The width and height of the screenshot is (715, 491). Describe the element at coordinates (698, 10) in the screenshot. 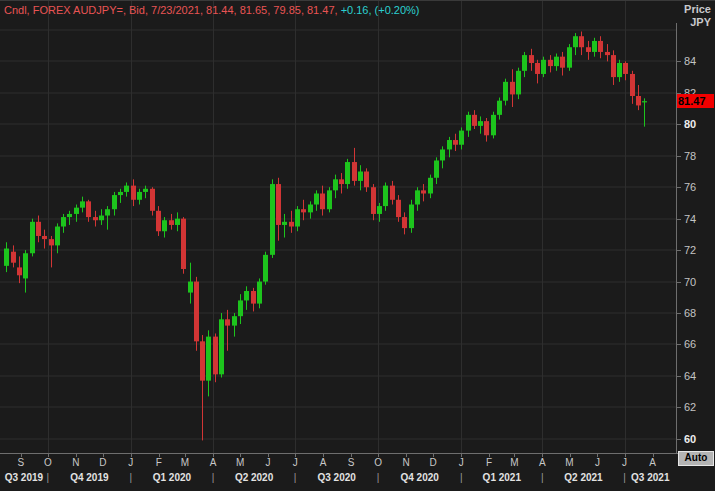

I see `price-axis-title-line1: Price` at that location.